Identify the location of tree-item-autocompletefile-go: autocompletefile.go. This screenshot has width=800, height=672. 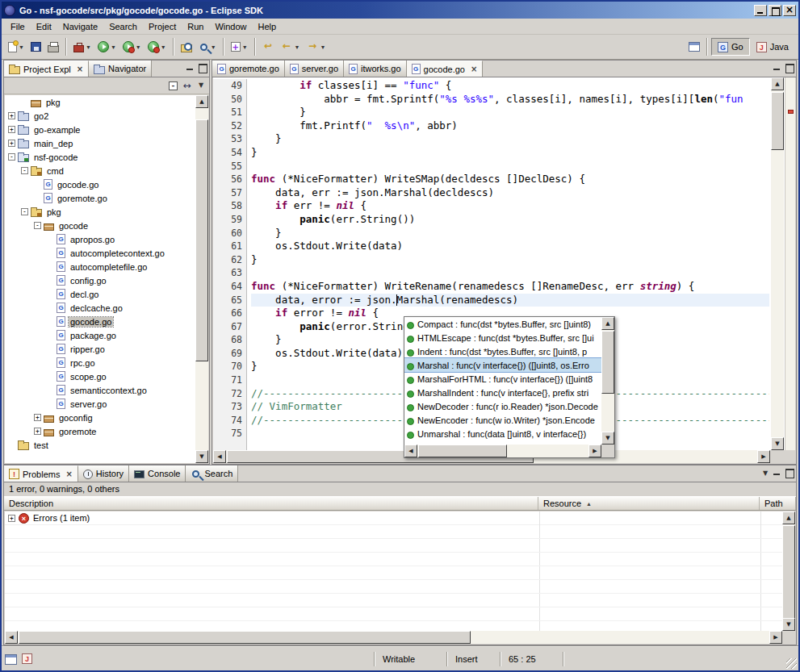
(100, 266).